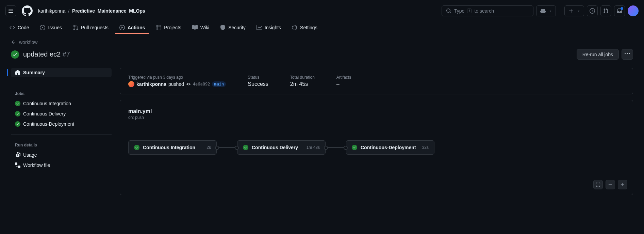 The image size is (644, 234). Describe the element at coordinates (92, 11) in the screenshot. I see `breadcrumb: karthikponna / Predictive_Maintenance_ML…` at that location.